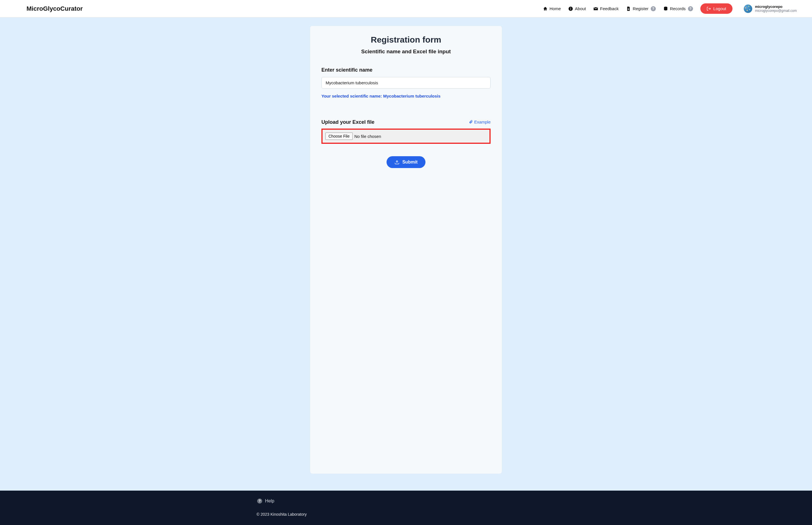 The height and width of the screenshot is (525, 812). What do you see at coordinates (406, 96) in the screenshot?
I see `selected-name-display: Your selected scientific name: Mycobacte…` at bounding box center [406, 96].